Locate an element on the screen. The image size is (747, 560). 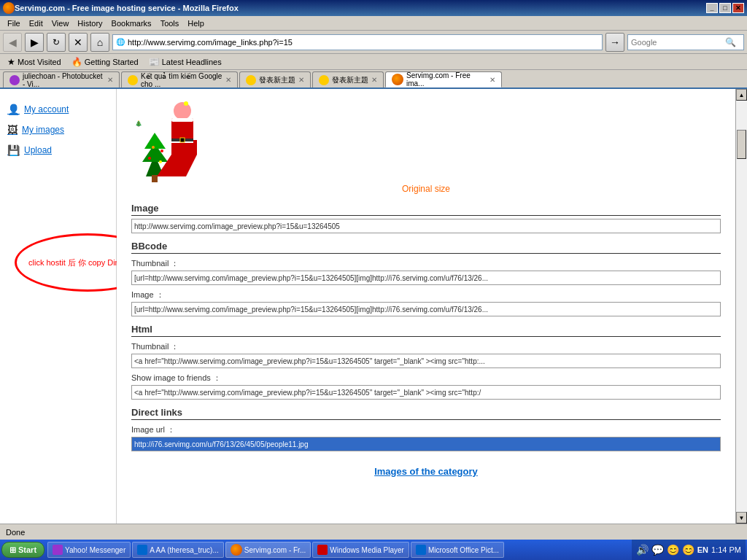
tab-label-2: 發表新主題 is located at coordinates (277, 80).